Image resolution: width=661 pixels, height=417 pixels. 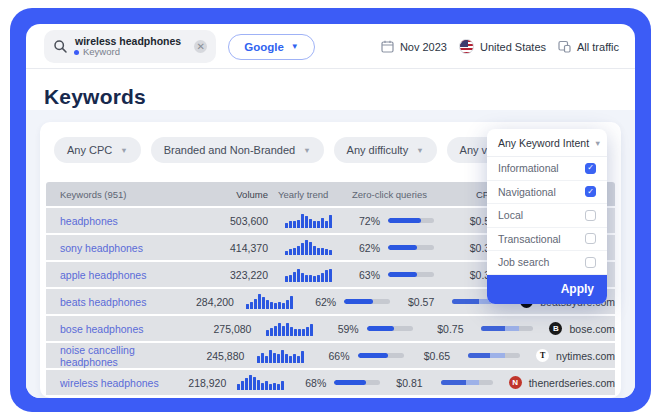 I want to click on keyword-search-box: wireless headphones Keyword ✕, so click(x=130, y=46).